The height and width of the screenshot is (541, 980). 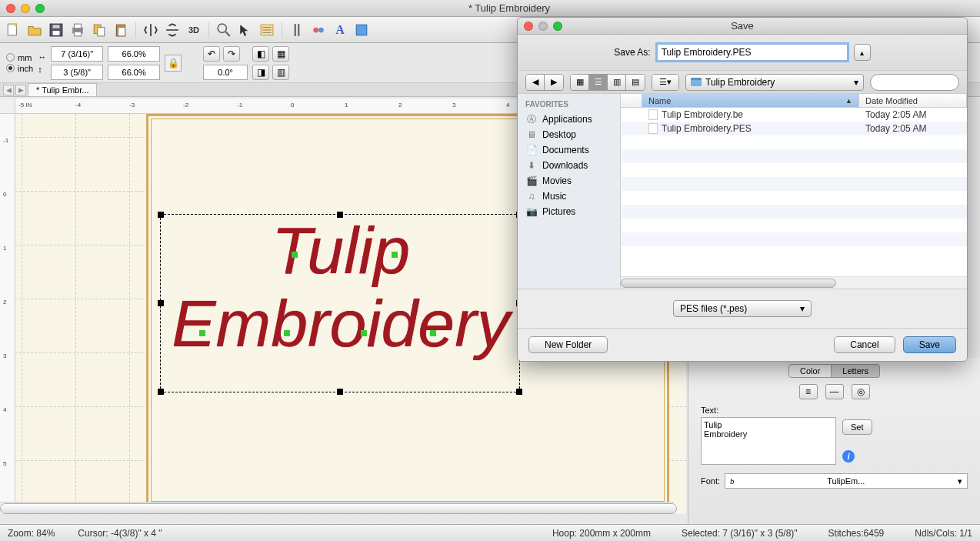 What do you see at coordinates (598, 82) in the screenshot?
I see `view-list-button: ☰` at bounding box center [598, 82].